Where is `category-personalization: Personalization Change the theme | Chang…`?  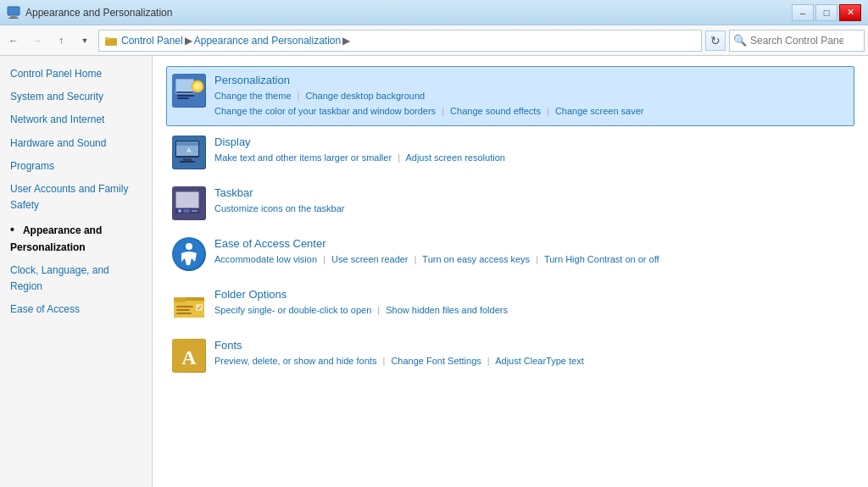 category-personalization: Personalization Change the theme | Chang… is located at coordinates (510, 97).